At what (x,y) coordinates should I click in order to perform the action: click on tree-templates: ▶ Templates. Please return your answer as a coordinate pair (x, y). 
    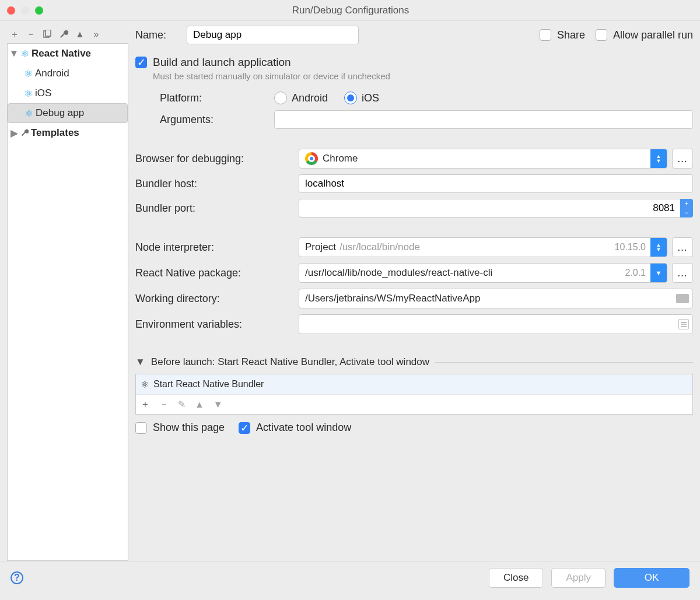
    Looking at the image, I should click on (68, 133).